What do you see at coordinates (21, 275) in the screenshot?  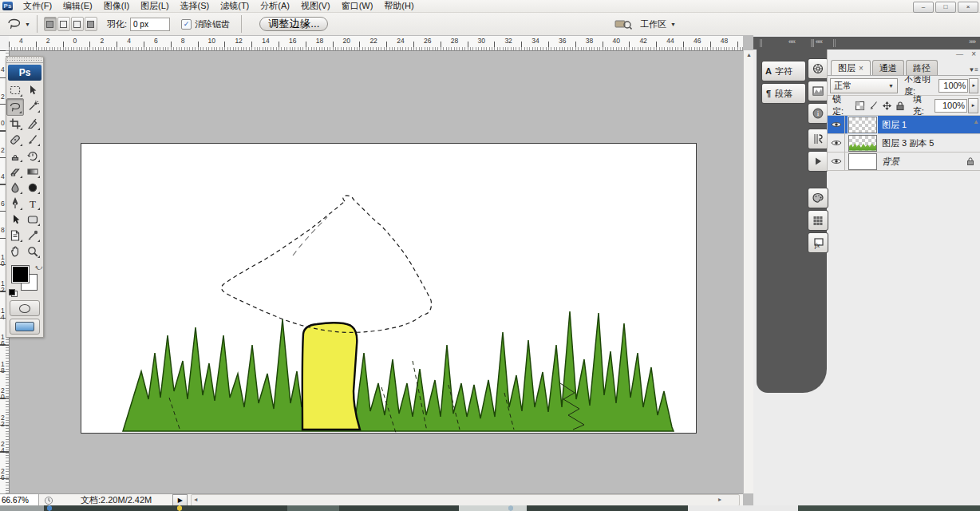 I see `foreground-color-swatch` at bounding box center [21, 275].